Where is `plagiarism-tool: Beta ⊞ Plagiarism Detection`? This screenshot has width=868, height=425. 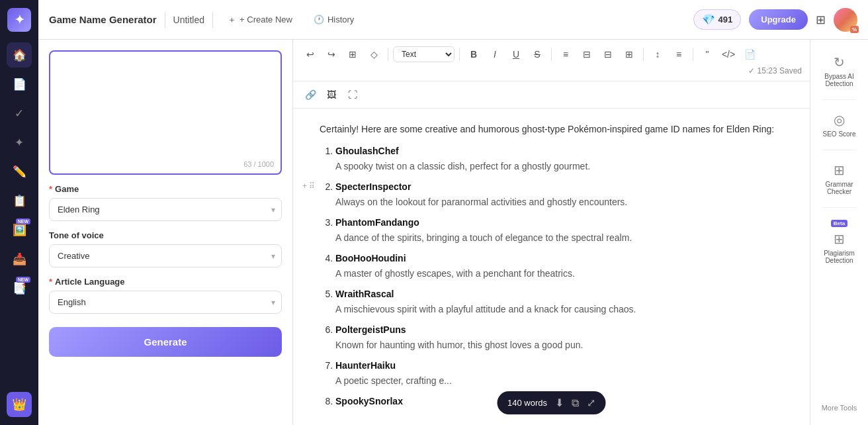 plagiarism-tool: Beta ⊞ Plagiarism Detection is located at coordinates (840, 242).